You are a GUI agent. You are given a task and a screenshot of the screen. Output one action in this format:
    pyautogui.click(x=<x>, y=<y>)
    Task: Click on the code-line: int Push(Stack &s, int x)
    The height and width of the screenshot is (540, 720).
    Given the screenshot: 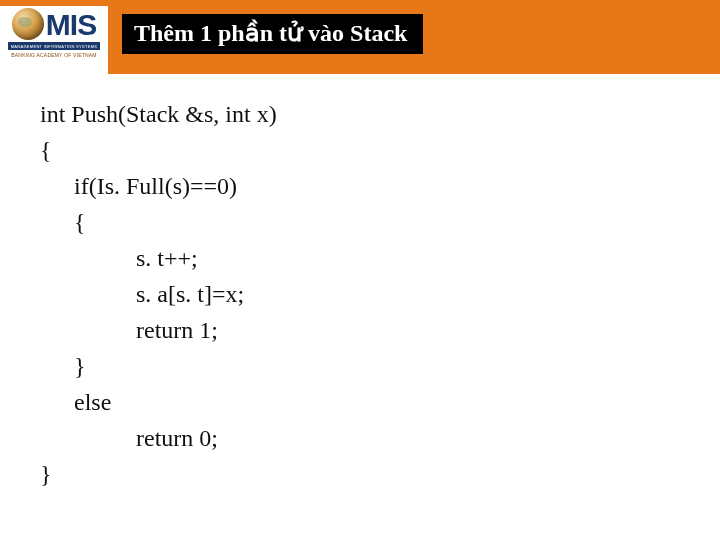 What is the action you would take?
    pyautogui.click(x=380, y=114)
    